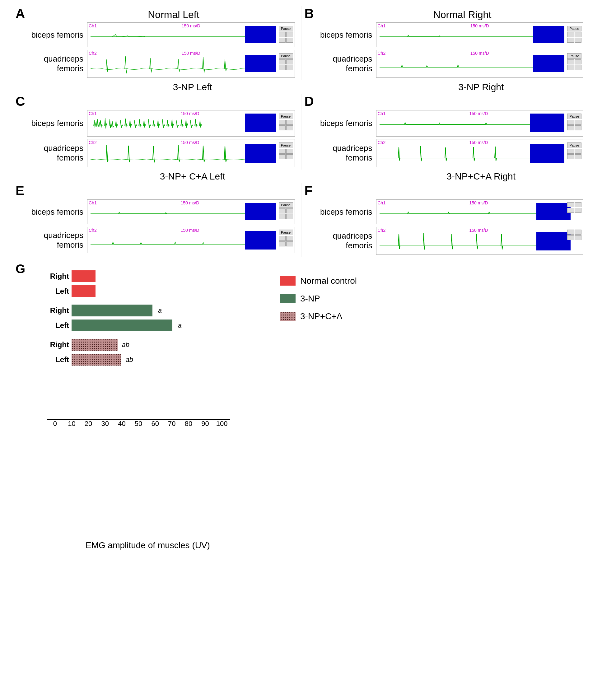  What do you see at coordinates (190, 114) in the screenshot?
I see `ms-label-c1: 150 ms/D` at bounding box center [190, 114].